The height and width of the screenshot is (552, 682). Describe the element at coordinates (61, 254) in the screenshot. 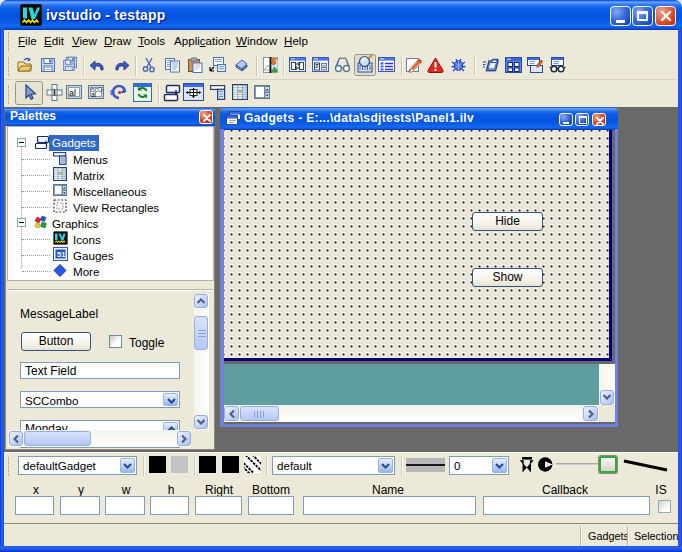

I see `svg-text: 51` at that location.